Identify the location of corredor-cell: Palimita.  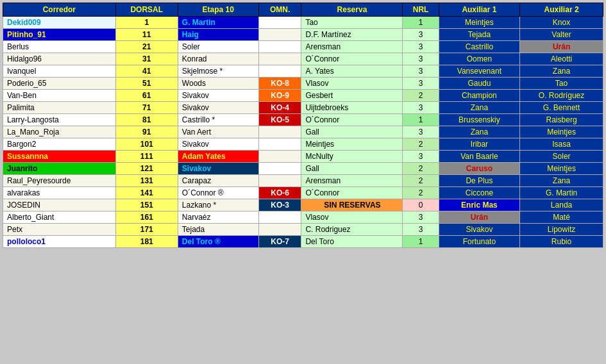
(60, 108).